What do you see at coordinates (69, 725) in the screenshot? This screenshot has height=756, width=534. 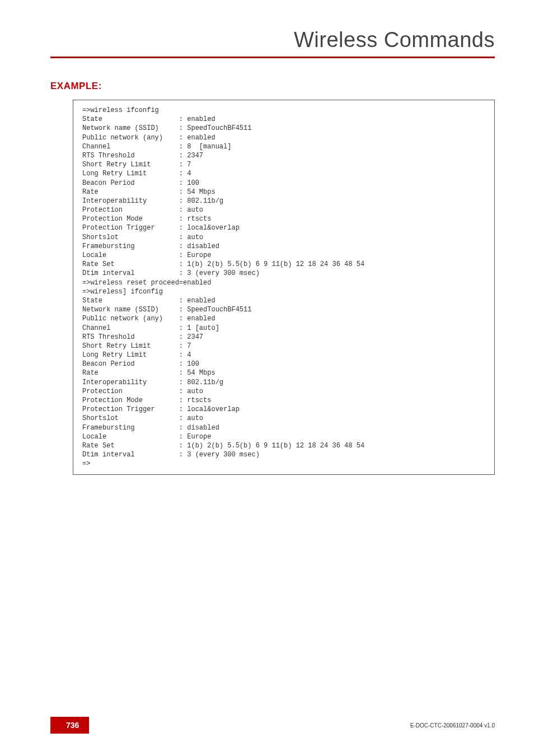 I see `page-number-badge: 736` at bounding box center [69, 725].